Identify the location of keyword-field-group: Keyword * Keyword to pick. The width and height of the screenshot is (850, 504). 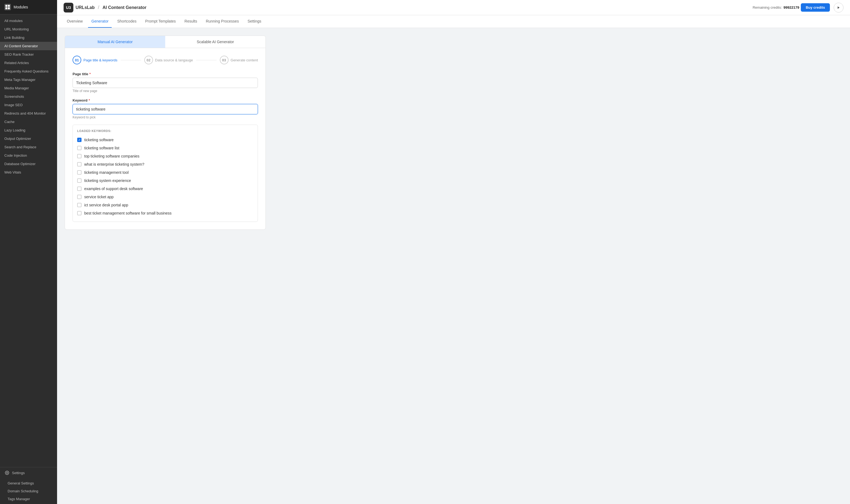
(165, 109).